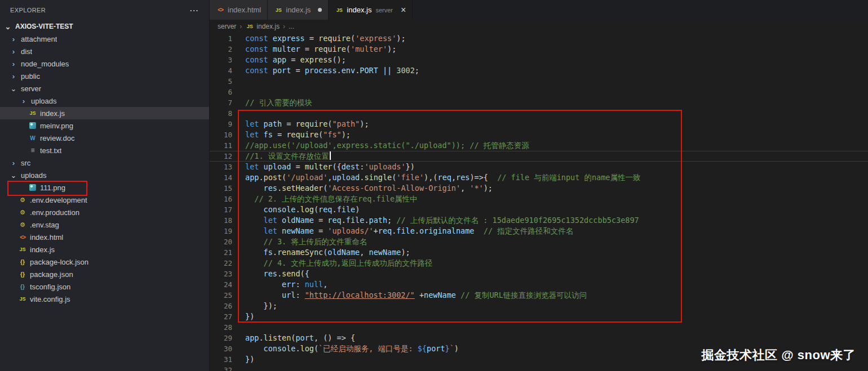 This screenshot has height=371, width=868. I want to click on tree-item-src: ›src, so click(105, 163).